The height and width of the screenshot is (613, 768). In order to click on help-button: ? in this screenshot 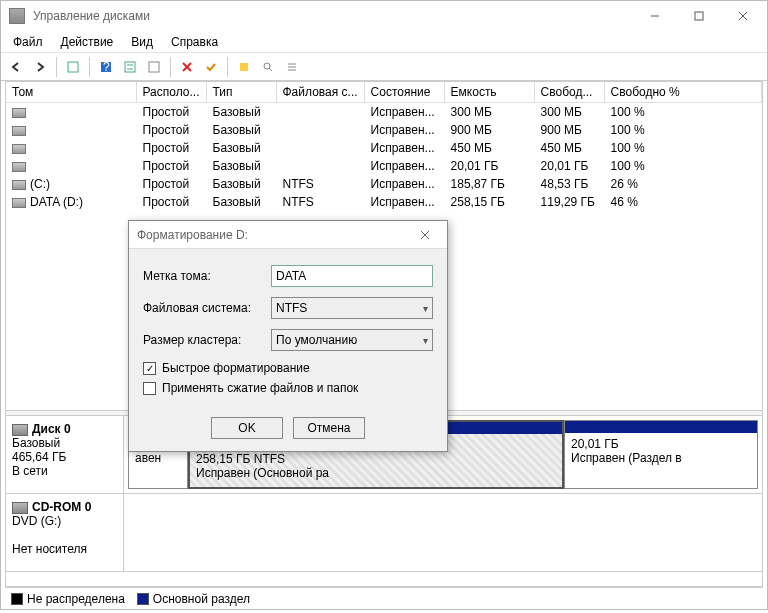, I will do `click(106, 67)`.